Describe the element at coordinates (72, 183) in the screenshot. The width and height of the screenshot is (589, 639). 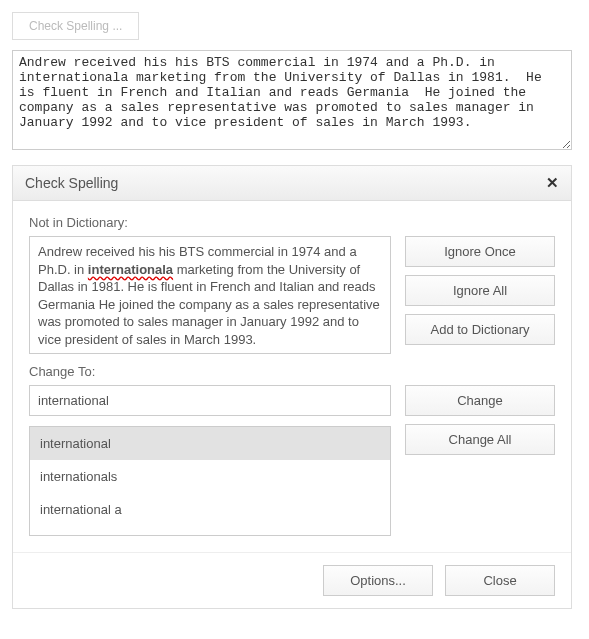
I see `dialog-title: Check Spelling` at that location.